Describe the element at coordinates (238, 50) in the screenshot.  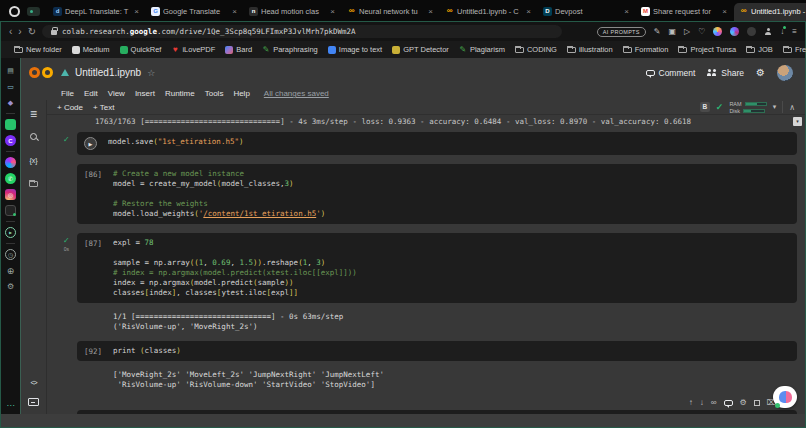
I see `bookmark-item: Bard` at that location.